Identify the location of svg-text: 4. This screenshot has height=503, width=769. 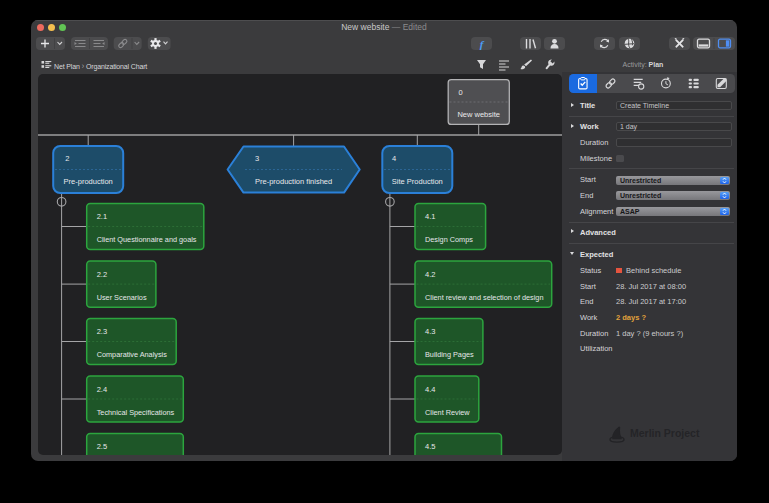
(394, 158).